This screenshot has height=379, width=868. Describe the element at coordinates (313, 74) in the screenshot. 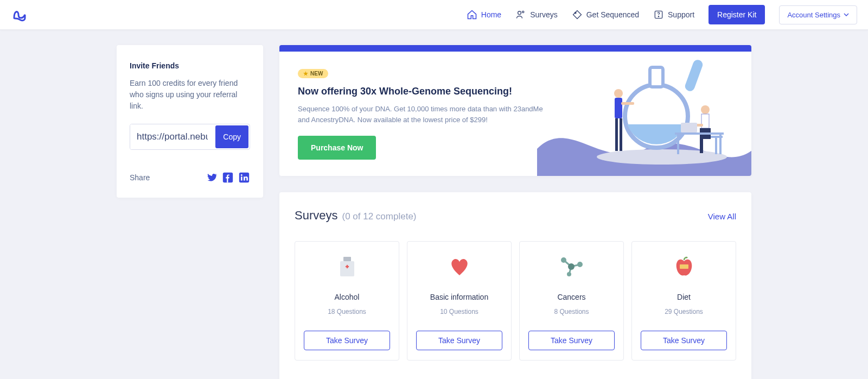

I see `new-badge: ★NEW` at that location.